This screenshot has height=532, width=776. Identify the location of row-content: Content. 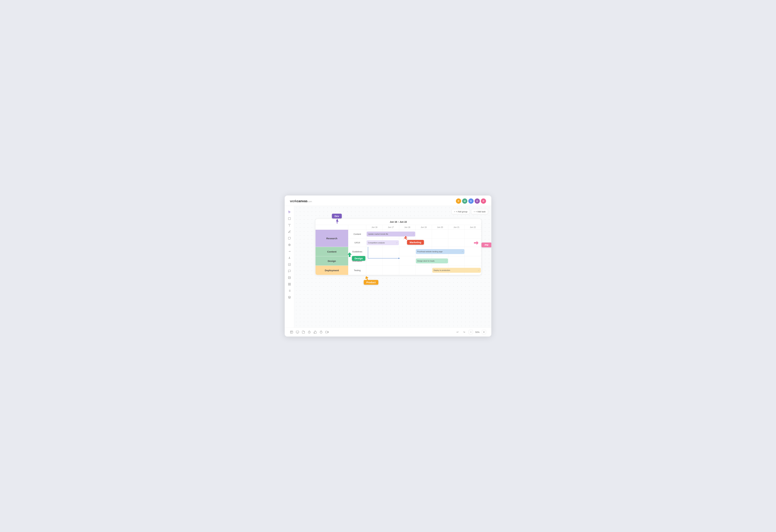
(357, 234).